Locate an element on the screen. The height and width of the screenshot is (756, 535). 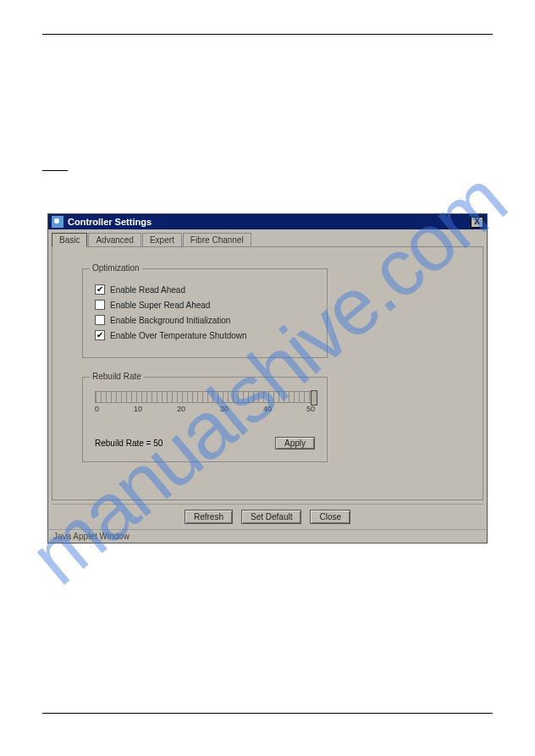
tabstrip: Basic Advanced Expert Fibre Channel is located at coordinates (268, 238).